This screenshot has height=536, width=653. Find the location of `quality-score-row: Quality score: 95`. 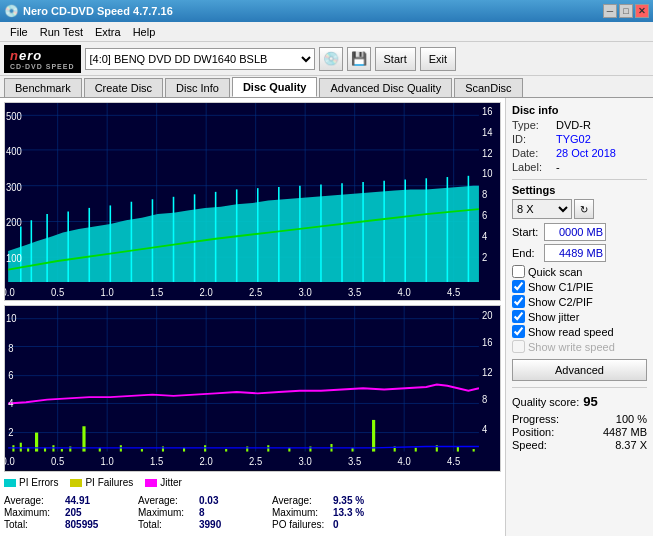

quality-score-row: Quality score: 95 is located at coordinates (580, 402).